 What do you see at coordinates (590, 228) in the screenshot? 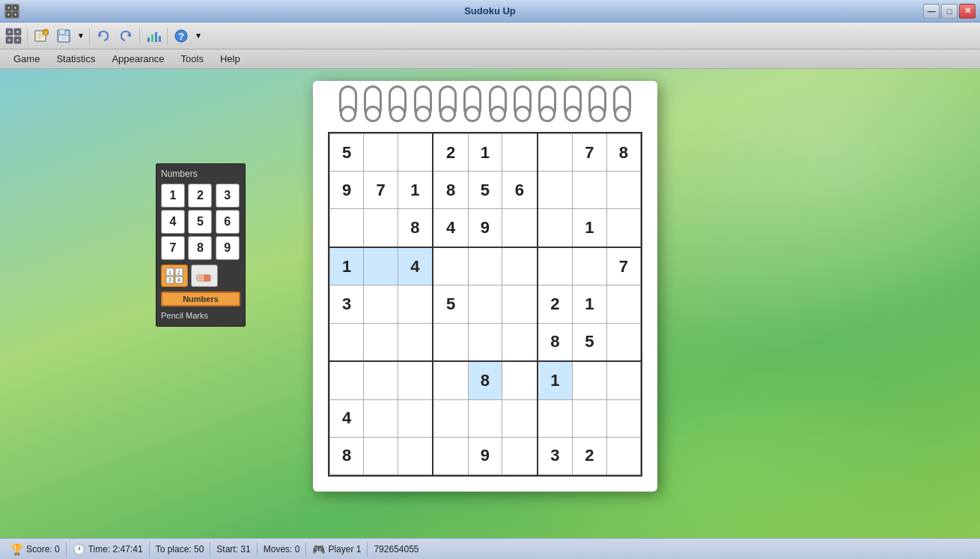
I see `cell-2-7: 1` at bounding box center [590, 228].